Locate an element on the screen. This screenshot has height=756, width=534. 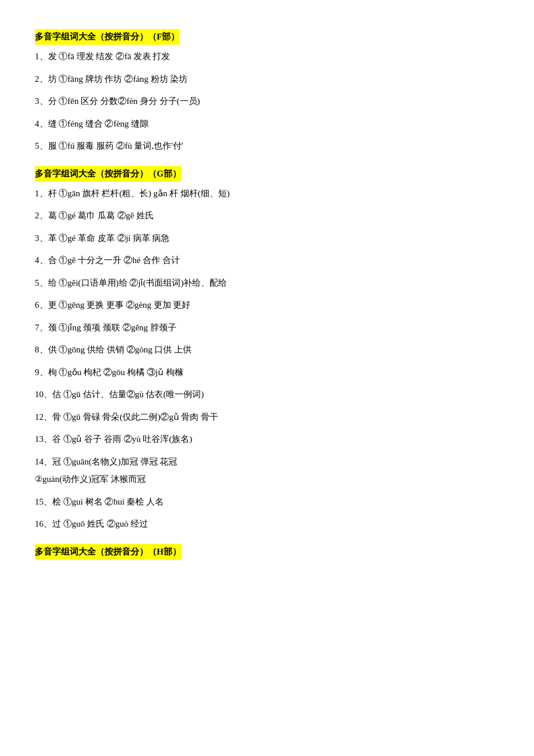
entry-f2: 2、坊 ①fāng 牌坊 作坊 ②fáng 粉坊 染坊 is located at coordinates (267, 79).